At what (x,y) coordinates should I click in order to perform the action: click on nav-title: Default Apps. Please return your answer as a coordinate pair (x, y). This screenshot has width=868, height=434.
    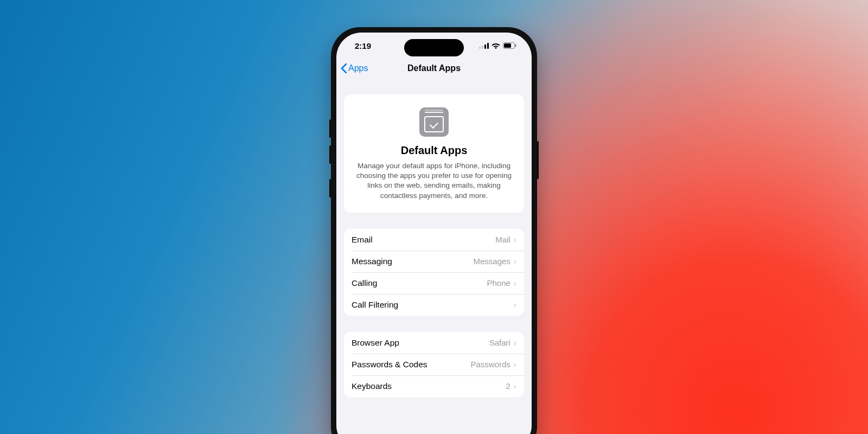
    Looking at the image, I should click on (434, 68).